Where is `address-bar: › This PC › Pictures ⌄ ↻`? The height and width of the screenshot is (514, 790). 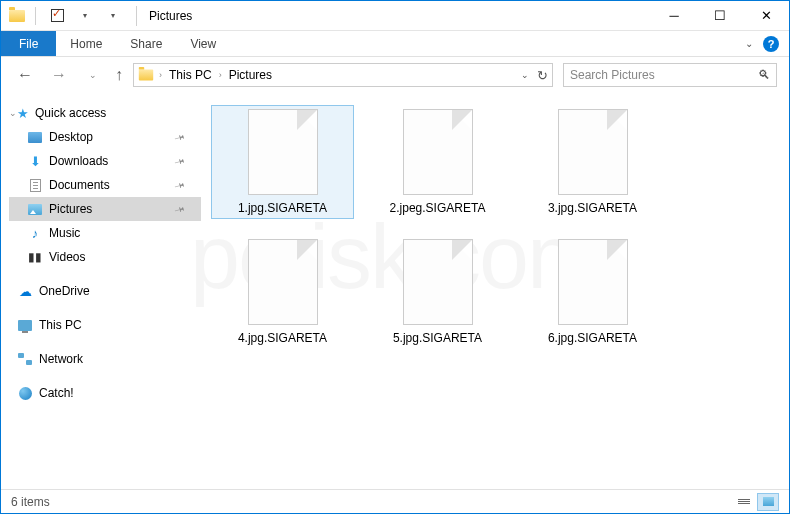
address-bar: › This PC › Pictures ⌄ ↻ is located at coordinates (343, 75).